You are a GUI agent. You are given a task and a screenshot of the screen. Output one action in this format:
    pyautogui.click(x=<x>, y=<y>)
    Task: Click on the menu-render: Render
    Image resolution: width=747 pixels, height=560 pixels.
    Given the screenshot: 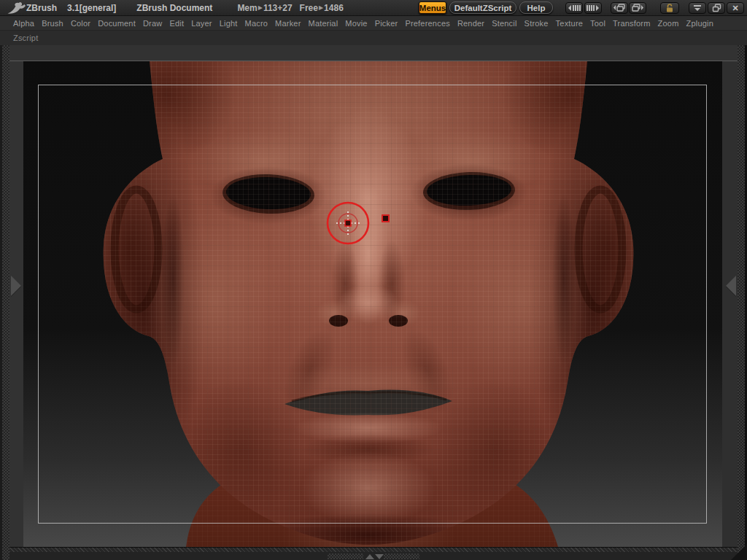 What is the action you would take?
    pyautogui.click(x=471, y=23)
    